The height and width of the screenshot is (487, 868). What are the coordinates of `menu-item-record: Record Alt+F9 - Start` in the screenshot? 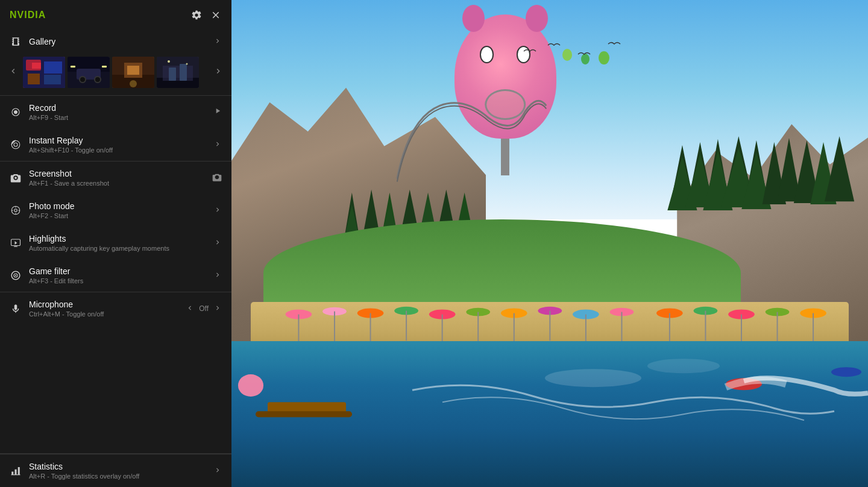 It's located at (116, 112).